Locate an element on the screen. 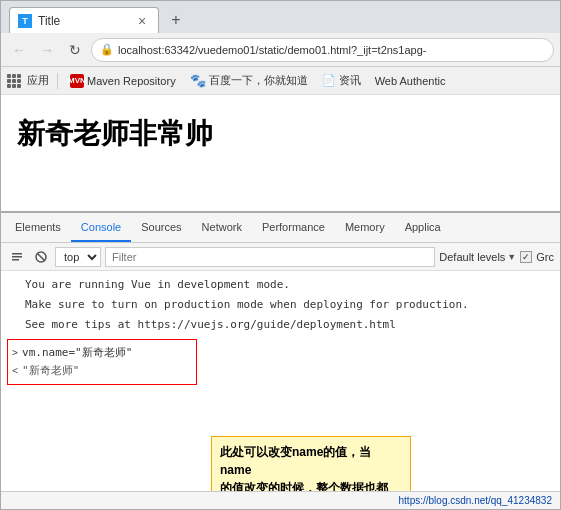 This screenshot has height=510, width=561. annotation-text: 此处可以改变name的值，当name 的值改变的时候，整个数据也都 会发生改变 is located at coordinates (304, 468).